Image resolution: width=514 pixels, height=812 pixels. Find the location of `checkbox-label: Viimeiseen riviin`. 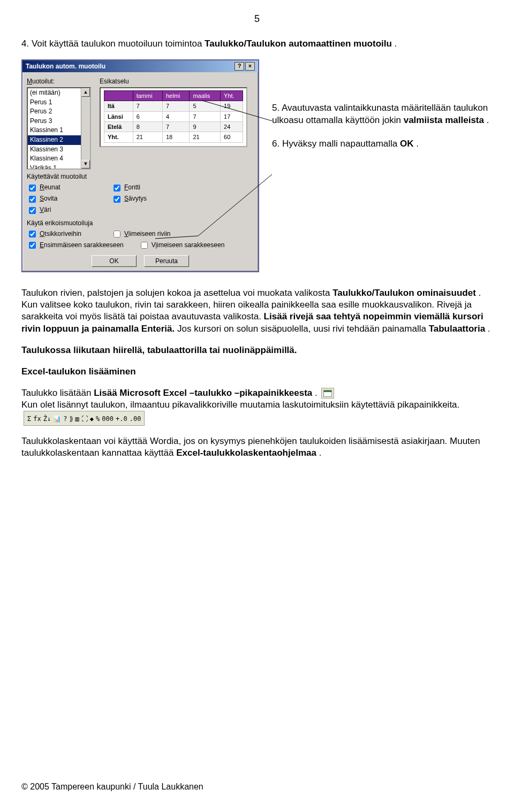

checkbox-label: Viimeiseen riviin is located at coordinates (148, 234).